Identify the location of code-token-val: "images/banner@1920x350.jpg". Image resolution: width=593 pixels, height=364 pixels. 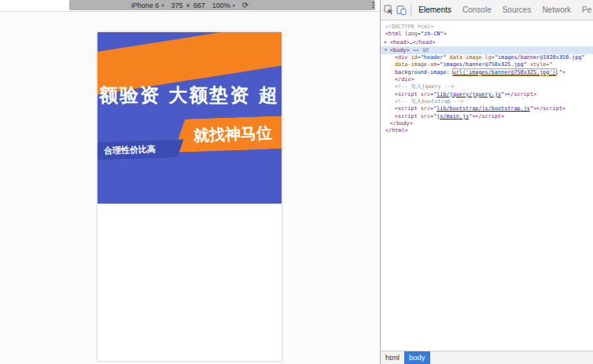
(540, 57).